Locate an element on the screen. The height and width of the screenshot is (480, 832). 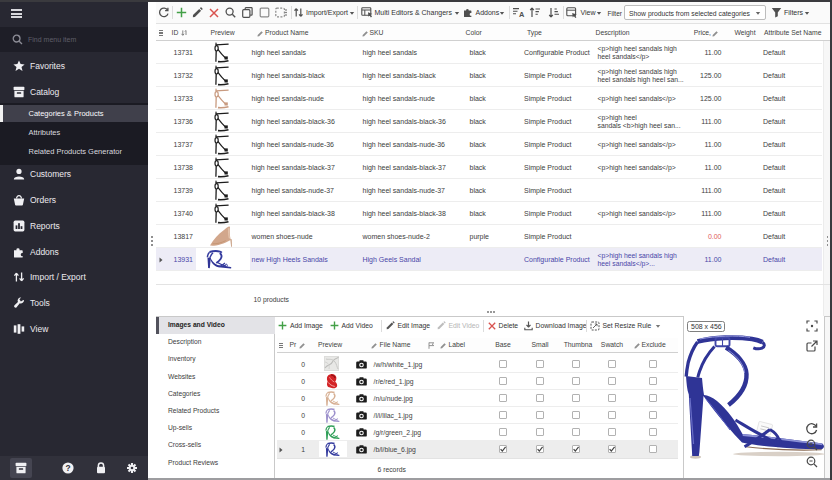
svg-text: A is located at coordinates (522, 14).